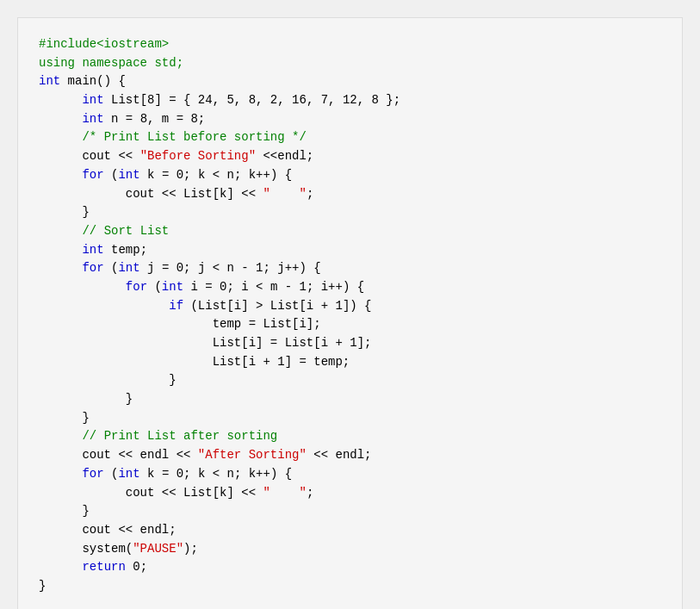 This screenshot has height=609, width=700. What do you see at coordinates (350, 251) in the screenshot?
I see `code-line: int temp;` at bounding box center [350, 251].